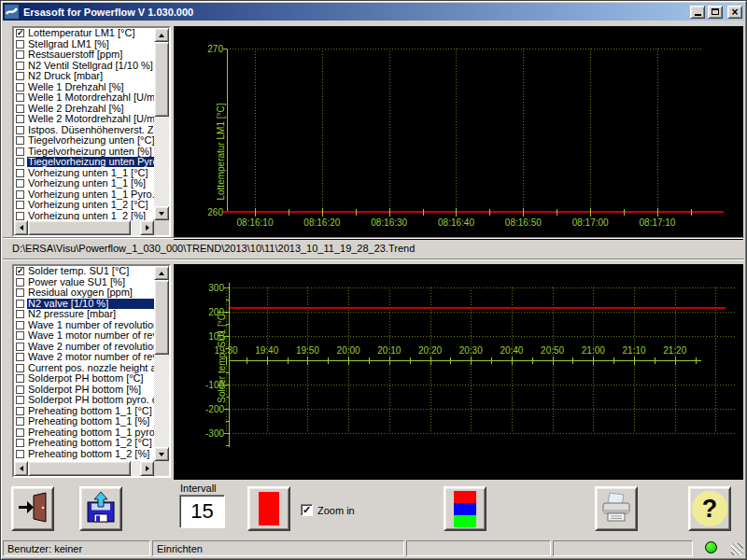 The width and height of the screenshot is (747, 560). Describe the element at coordinates (710, 509) in the screenshot. I see `help-button: ?` at that location.